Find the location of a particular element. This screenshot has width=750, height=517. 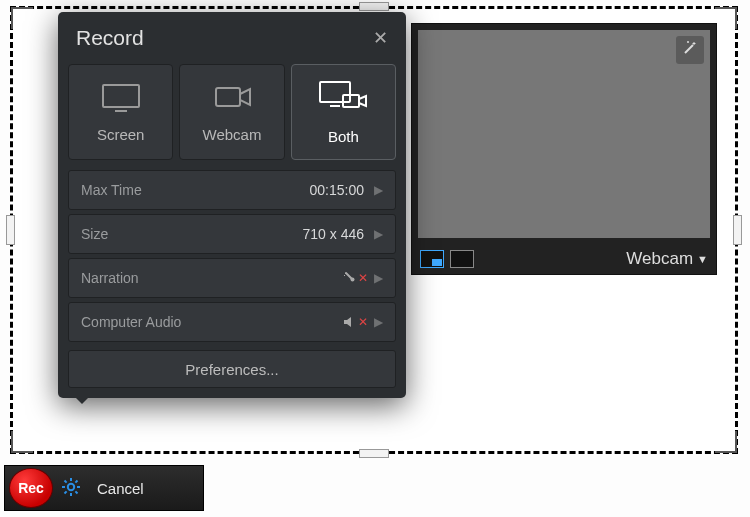

layout-thumb-pip is located at coordinates (432, 259).